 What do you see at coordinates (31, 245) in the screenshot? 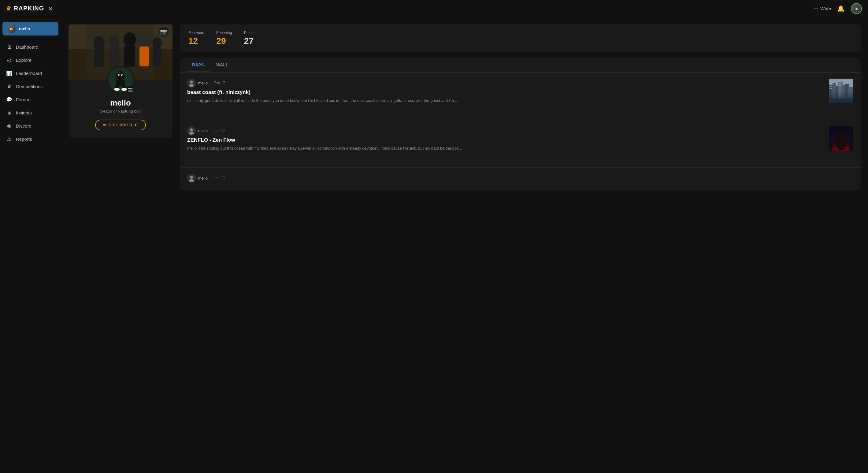
I see `sidebar: m mello ⊞ Dashboard ◎ Explore 📊 Leaderbo…` at bounding box center [31, 245].